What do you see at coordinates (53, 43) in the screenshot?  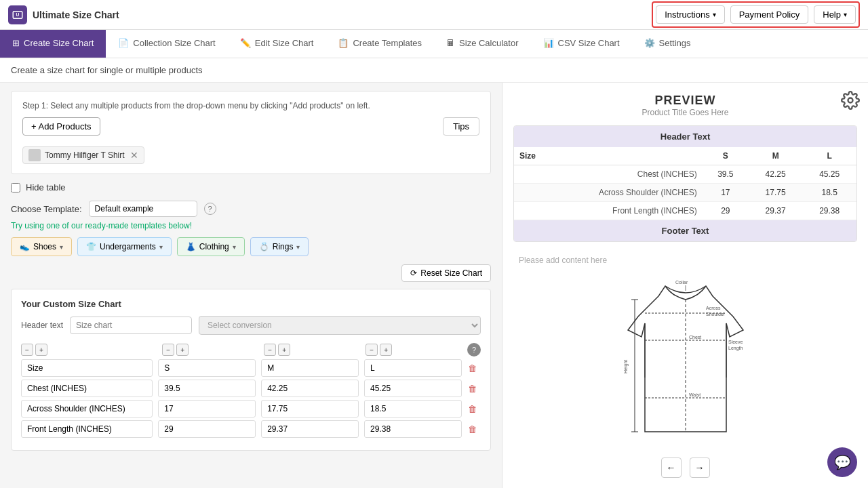 I see `tab-create-size-chart: ⊞ Create Size Chart` at bounding box center [53, 43].